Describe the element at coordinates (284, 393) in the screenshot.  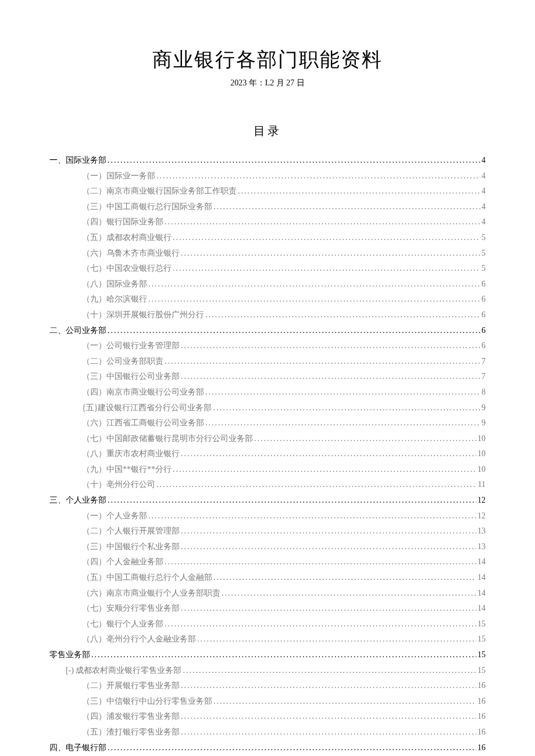
I see `toc-entry: （四）南京市商业银行公司业务部8` at that location.